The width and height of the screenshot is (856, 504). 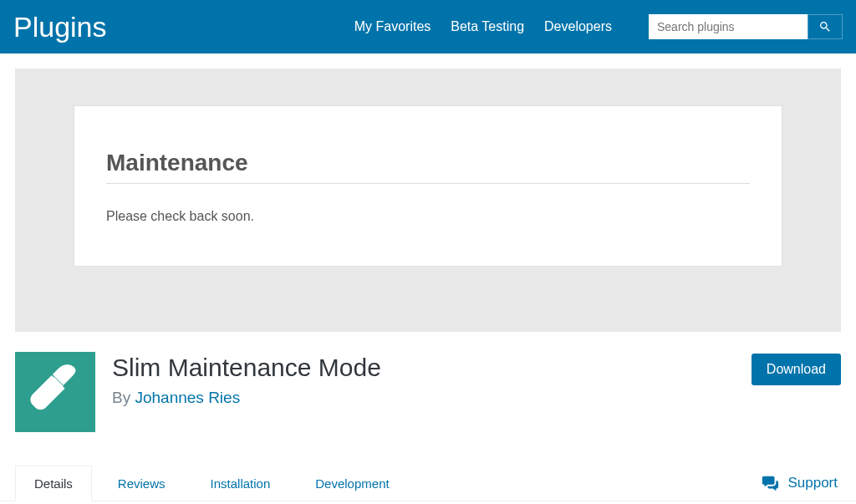 I want to click on tabs-row: Details Reviews Installation Development…, so click(x=428, y=466).